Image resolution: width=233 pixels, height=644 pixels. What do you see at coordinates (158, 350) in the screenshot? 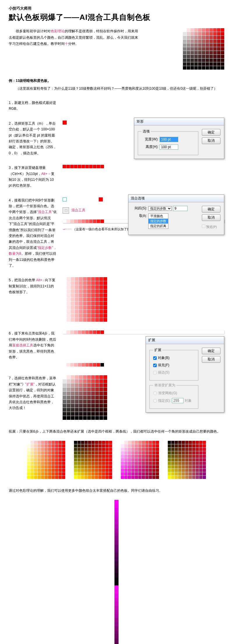
I see `expand-group1: 扩展` at bounding box center [158, 350].